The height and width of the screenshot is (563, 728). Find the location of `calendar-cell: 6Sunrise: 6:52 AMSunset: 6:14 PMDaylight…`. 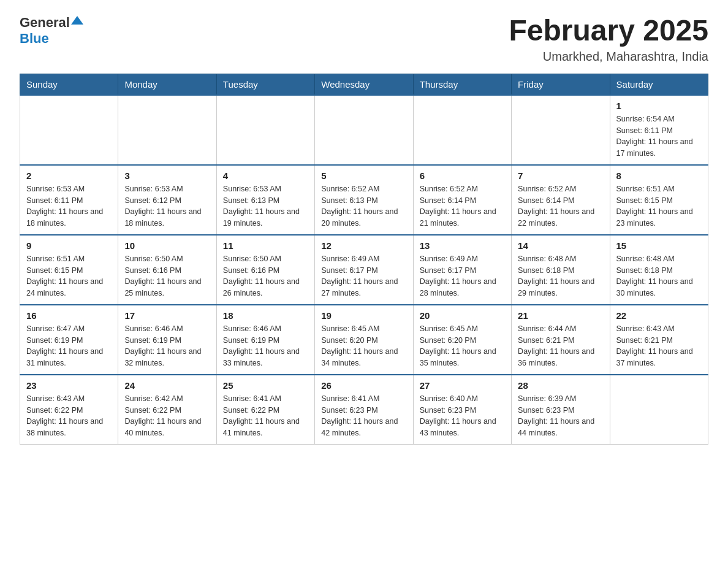

calendar-cell: 6Sunrise: 6:52 AMSunset: 6:14 PMDaylight… is located at coordinates (462, 200).